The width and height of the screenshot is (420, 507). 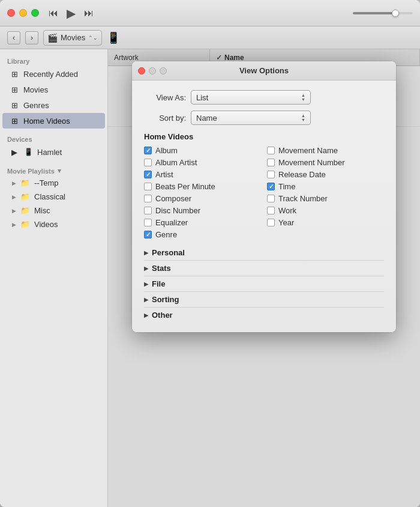 What do you see at coordinates (146, 284) in the screenshot?
I see `file-arrow-icon: ▶` at bounding box center [146, 284].